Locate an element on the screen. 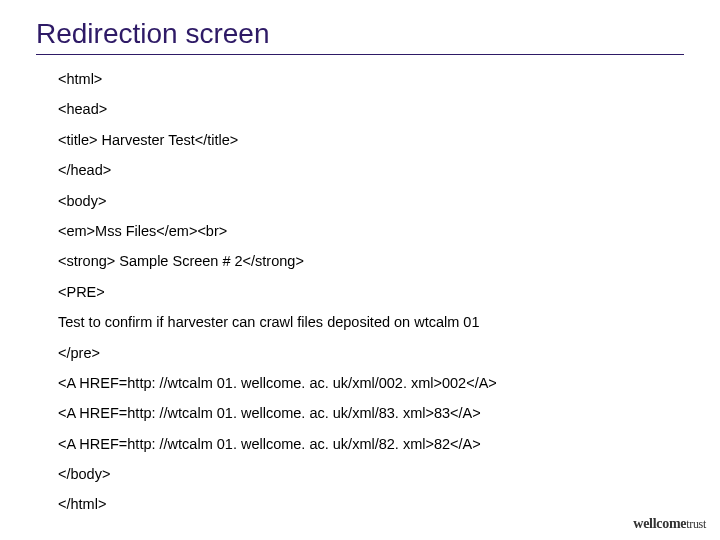 This screenshot has width=720, height=540. logo-suffix: trust is located at coordinates (696, 524).